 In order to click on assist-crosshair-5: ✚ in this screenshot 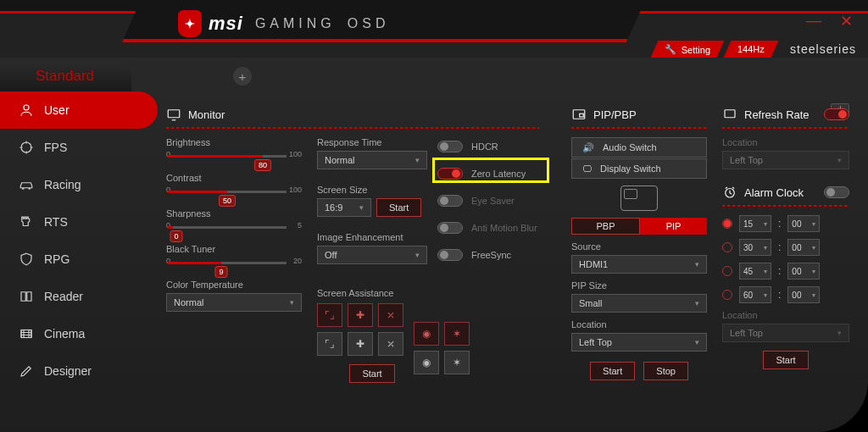, I will do `click(360, 344)`.